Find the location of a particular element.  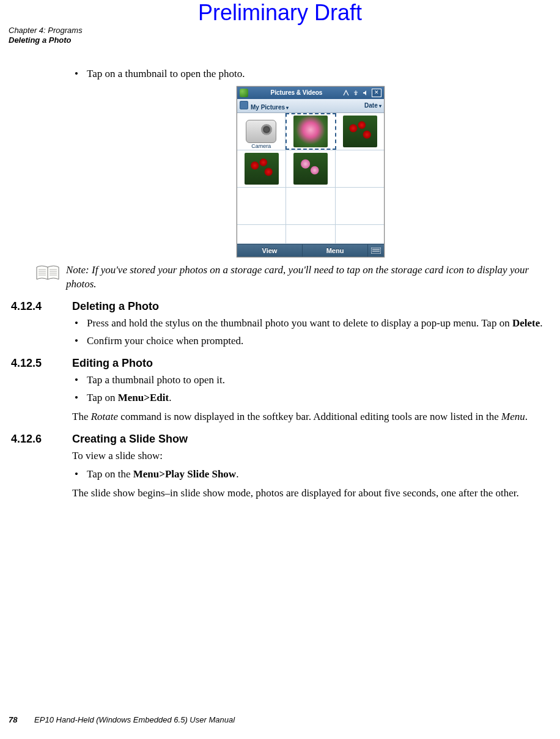

header-chapter: Chapter 4: Programs is located at coordinates (45, 31).